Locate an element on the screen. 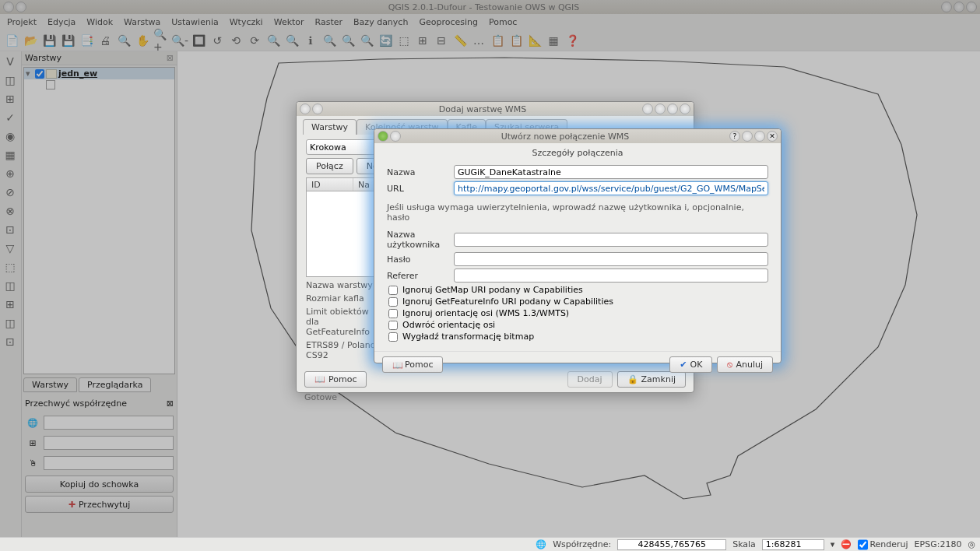 This screenshot has height=551, width=980. dlg1-max is located at coordinates (660, 109).